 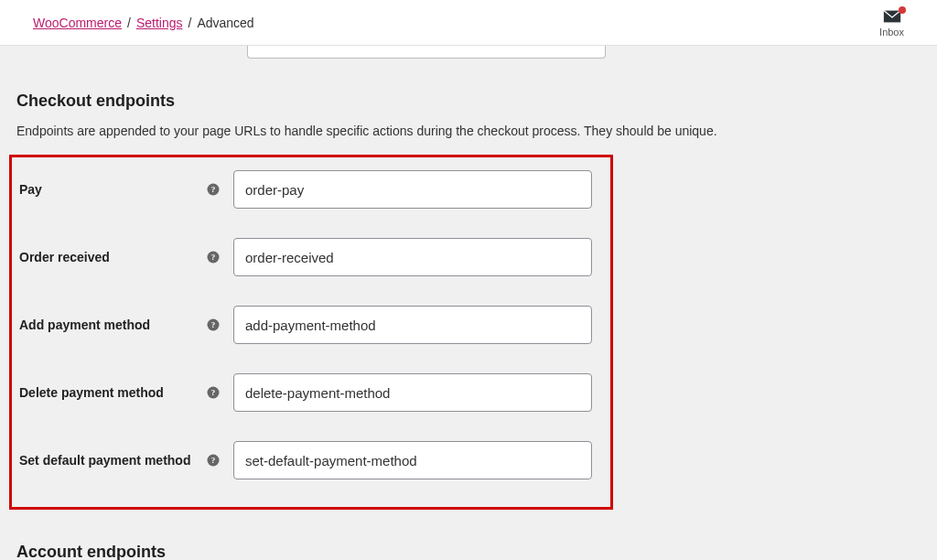 I want to click on checkout-endpoints-heading: Checkout endpoints, so click(x=468, y=101).